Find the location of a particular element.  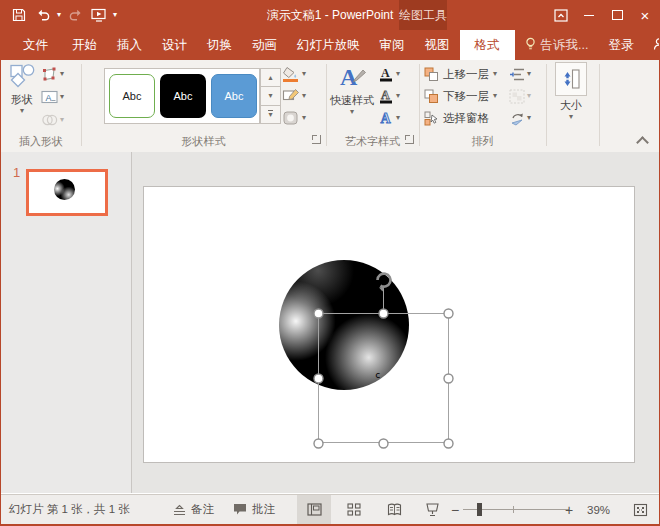

selection-pane-button: 选择窗格 is located at coordinates (456, 118).